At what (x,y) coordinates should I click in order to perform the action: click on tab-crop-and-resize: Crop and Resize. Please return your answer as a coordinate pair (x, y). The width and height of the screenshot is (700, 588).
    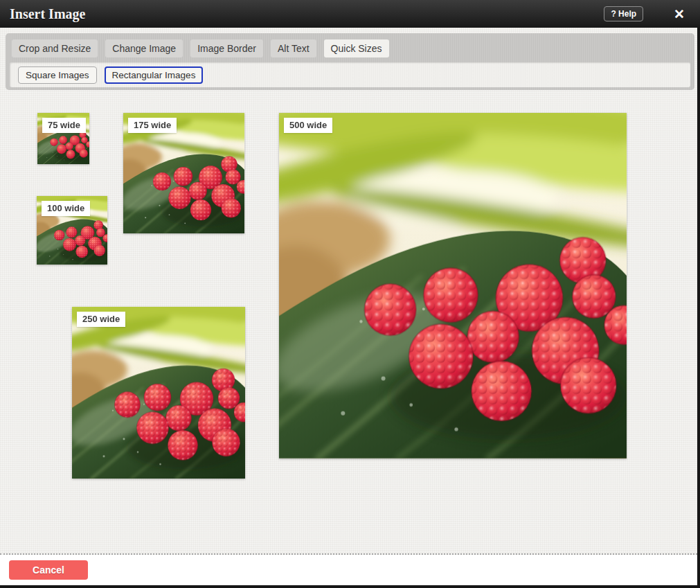
    Looking at the image, I should click on (55, 48).